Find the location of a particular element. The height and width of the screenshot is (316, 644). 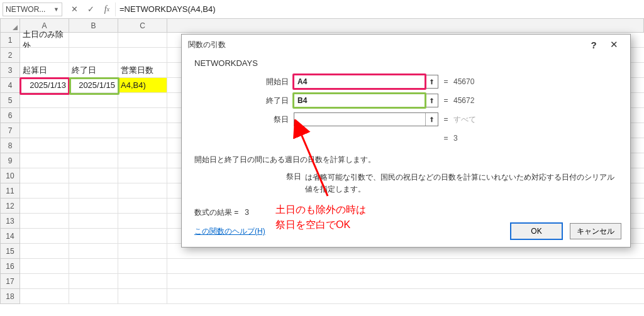

cell-A10 is located at coordinates (45, 176).